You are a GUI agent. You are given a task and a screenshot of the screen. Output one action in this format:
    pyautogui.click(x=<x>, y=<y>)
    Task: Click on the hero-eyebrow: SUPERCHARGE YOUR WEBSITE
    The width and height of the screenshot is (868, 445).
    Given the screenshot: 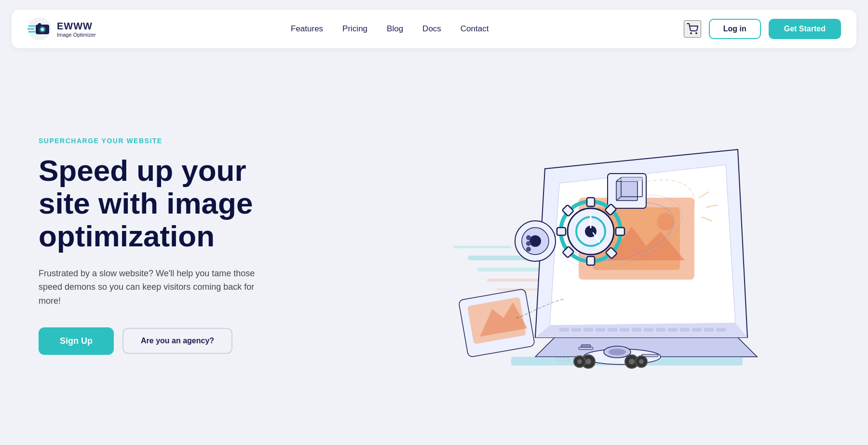 What is the action you would take?
    pyautogui.click(x=164, y=141)
    